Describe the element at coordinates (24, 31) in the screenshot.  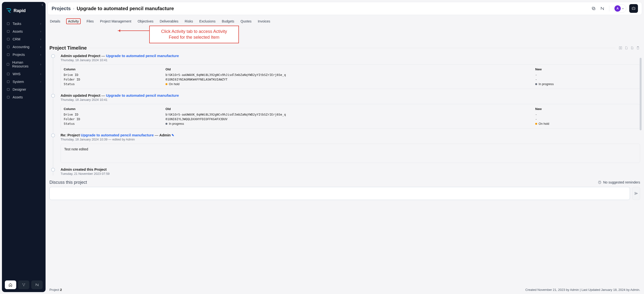
I see `sidebar-item-assets: Assets›` at that location.